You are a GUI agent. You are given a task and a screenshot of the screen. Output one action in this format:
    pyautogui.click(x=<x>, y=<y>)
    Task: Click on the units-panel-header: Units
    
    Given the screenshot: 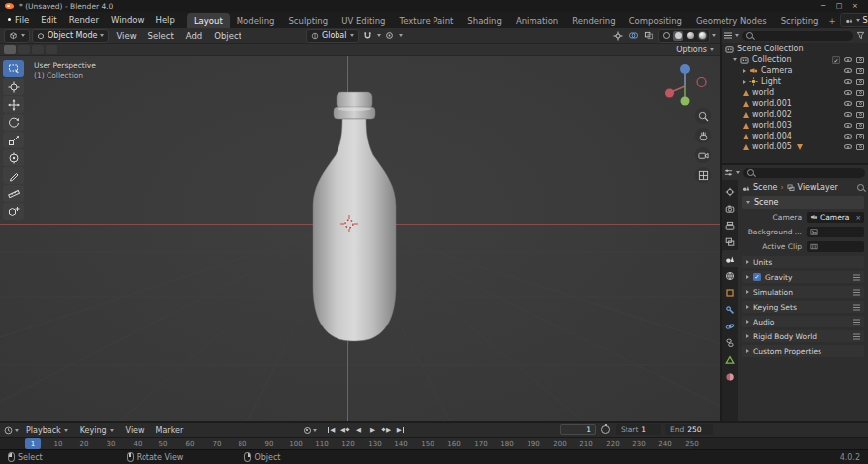 What is the action you would take?
    pyautogui.click(x=804, y=262)
    